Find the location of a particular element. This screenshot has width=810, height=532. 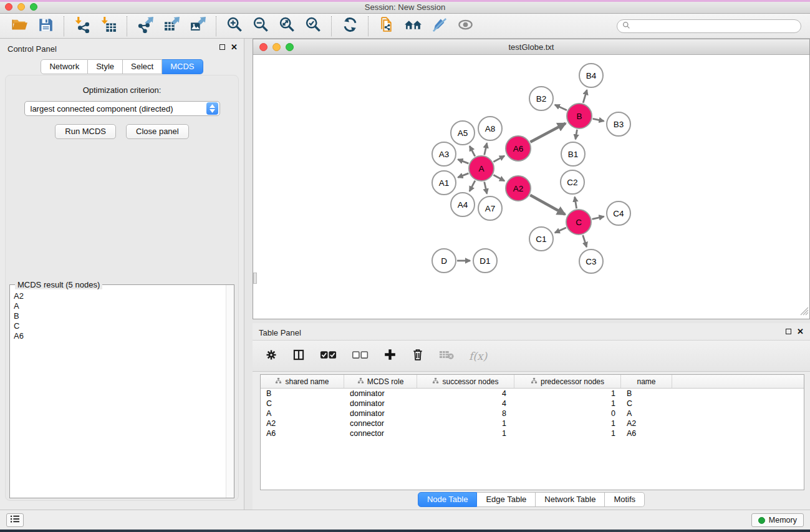

graph-edge-C-C4 is located at coordinates (597, 218).